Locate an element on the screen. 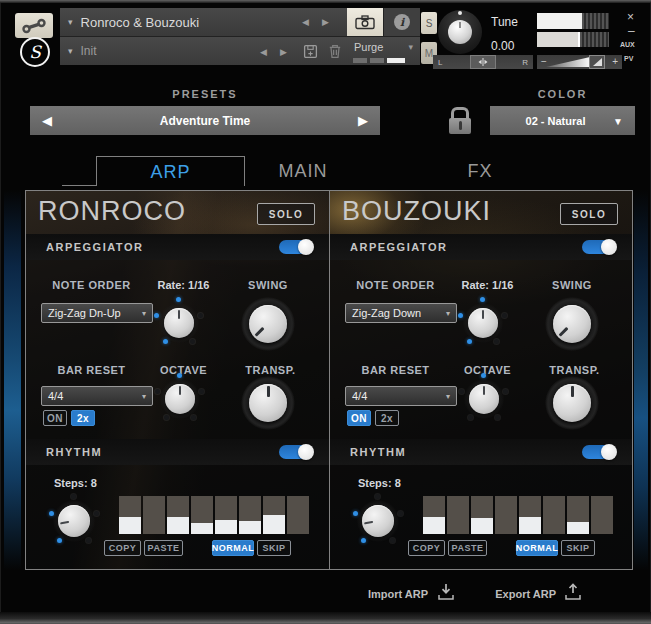 The image size is (651, 624). aux-button: AUX is located at coordinates (628, 44).